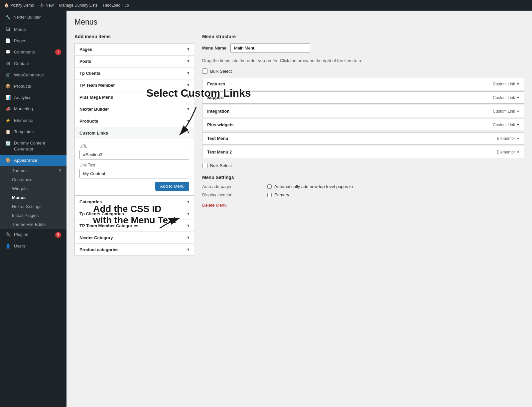 The width and height of the screenshot is (532, 407). What do you see at coordinates (134, 202) in the screenshot?
I see `accordion-header-categories: Categories ▾` at bounding box center [134, 202].